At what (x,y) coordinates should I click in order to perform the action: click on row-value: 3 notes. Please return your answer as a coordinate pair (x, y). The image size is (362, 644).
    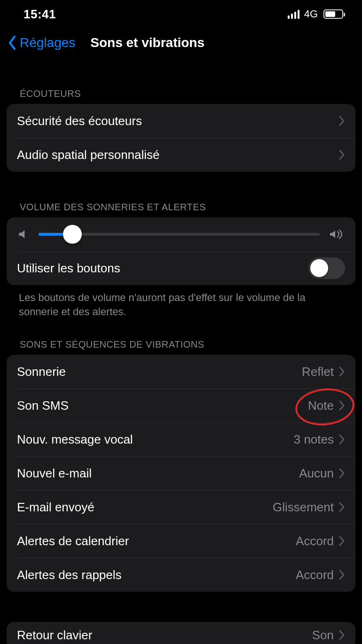
    Looking at the image, I should click on (314, 439).